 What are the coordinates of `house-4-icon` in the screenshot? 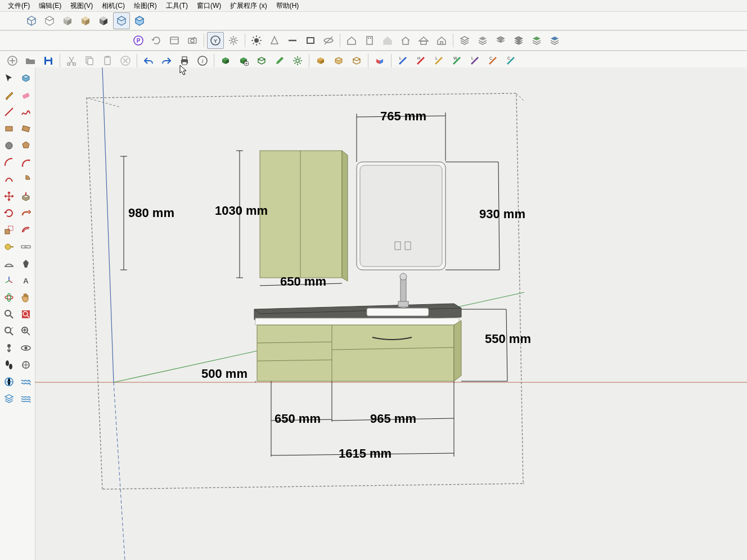 It's located at (424, 40).